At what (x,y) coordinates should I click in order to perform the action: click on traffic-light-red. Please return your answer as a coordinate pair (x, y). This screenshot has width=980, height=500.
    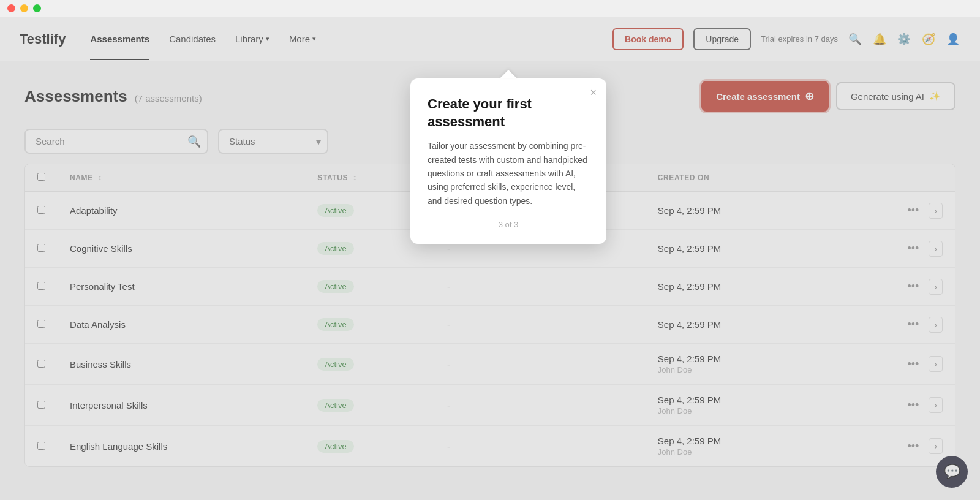
    Looking at the image, I should click on (11, 9).